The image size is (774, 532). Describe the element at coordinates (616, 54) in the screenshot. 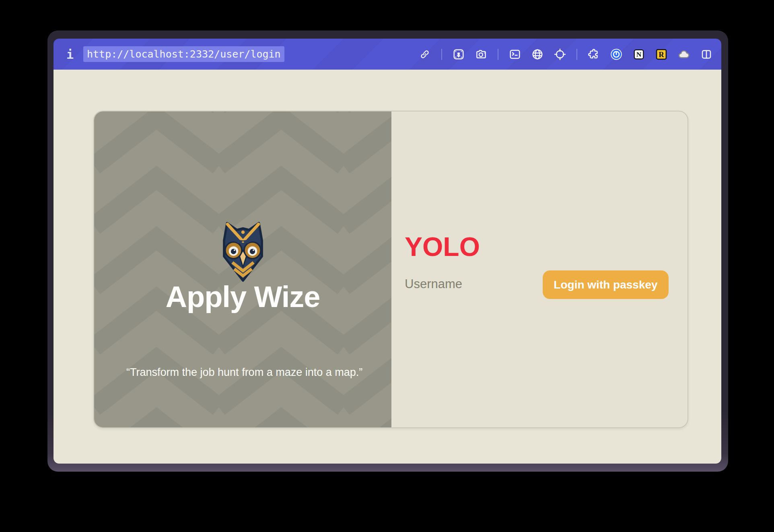

I see `1password-icon` at that location.